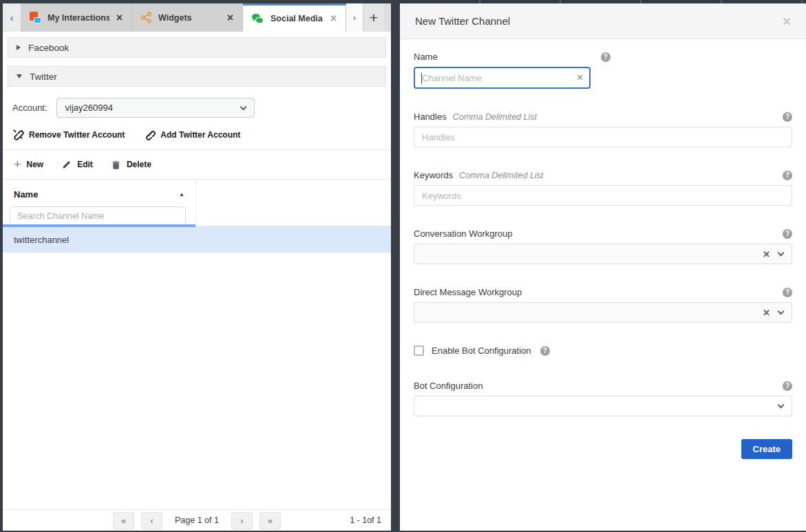  I want to click on handles-input, so click(603, 137).